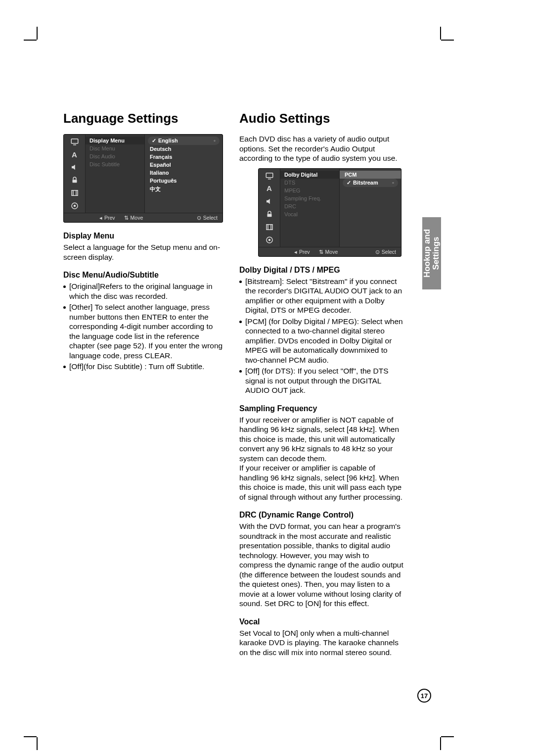  I want to click on section-heading: DRC (Dynamic Range Control), so click(321, 515).